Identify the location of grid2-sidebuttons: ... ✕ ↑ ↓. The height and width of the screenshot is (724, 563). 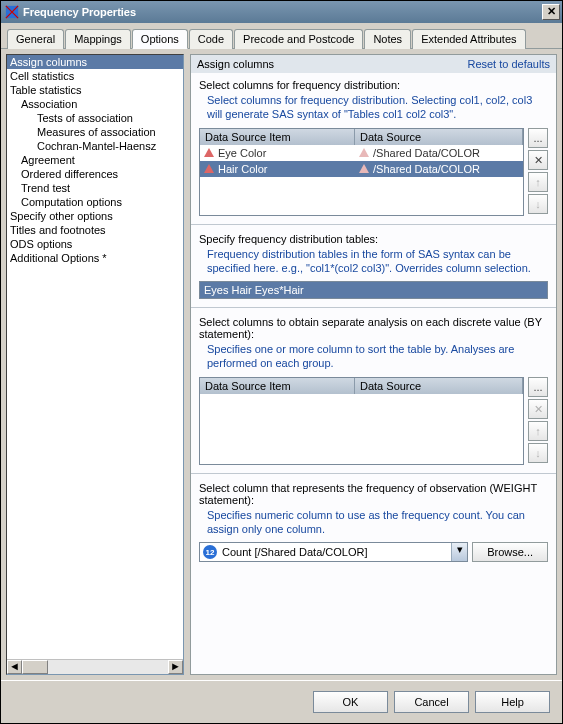
(538, 421).